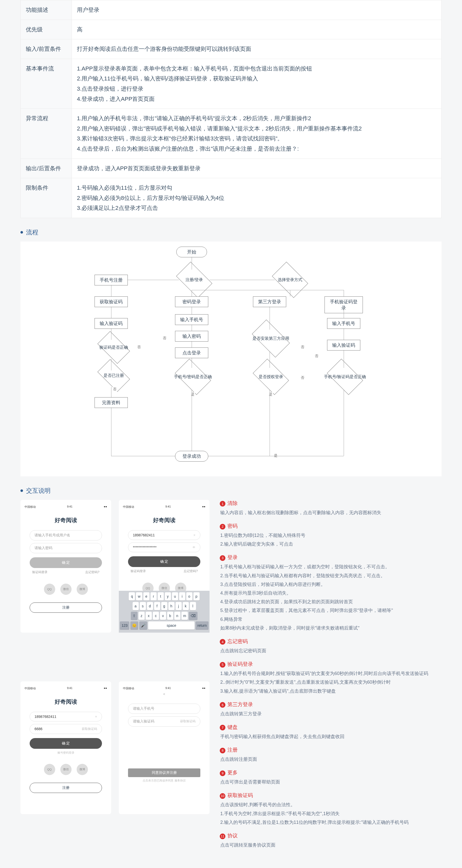 This screenshot has width=462, height=868. I want to click on node-code-ok: 验证码是否正确, so click(114, 347).